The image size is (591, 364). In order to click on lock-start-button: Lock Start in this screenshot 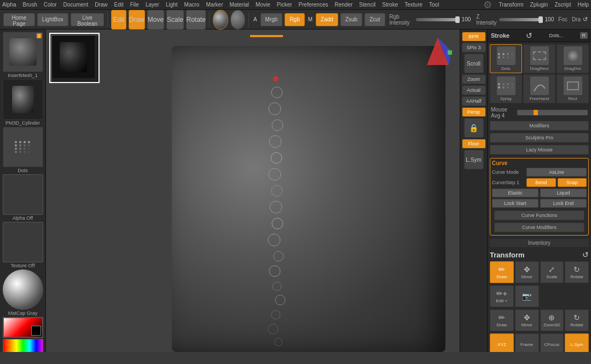, I will do `click(515, 203)`.